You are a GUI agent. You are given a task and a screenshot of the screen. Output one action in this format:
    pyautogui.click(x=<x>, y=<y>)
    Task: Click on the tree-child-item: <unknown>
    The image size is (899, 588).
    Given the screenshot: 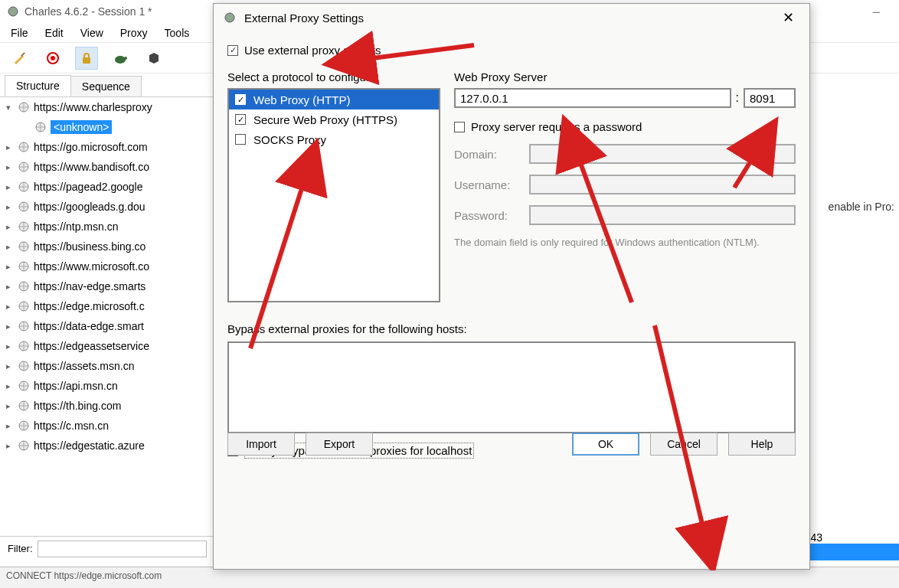 What is the action you would take?
    pyautogui.click(x=107, y=127)
    